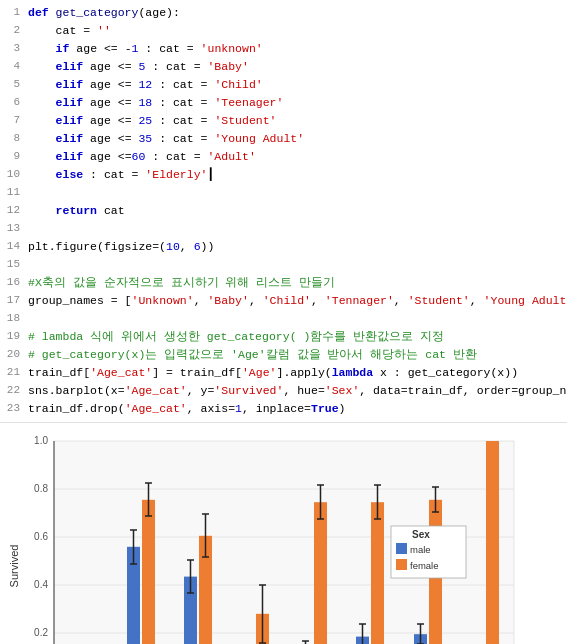 This screenshot has height=644, width=567. What do you see at coordinates (284, 409) in the screenshot?
I see `code-line-23: 23 train_df.drop('Age_cat', axis=1, inpl…` at bounding box center [284, 409].